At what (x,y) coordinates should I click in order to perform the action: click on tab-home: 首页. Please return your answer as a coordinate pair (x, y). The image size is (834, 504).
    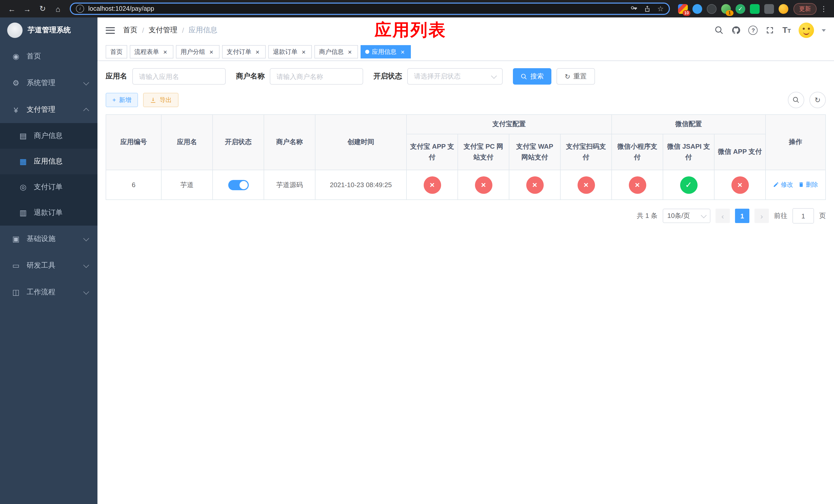
    Looking at the image, I should click on (116, 52).